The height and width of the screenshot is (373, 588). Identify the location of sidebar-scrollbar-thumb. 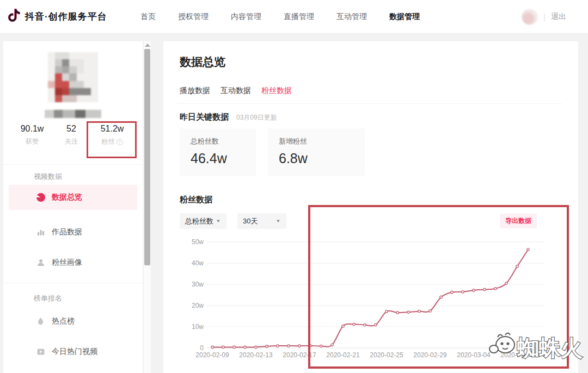
(147, 157).